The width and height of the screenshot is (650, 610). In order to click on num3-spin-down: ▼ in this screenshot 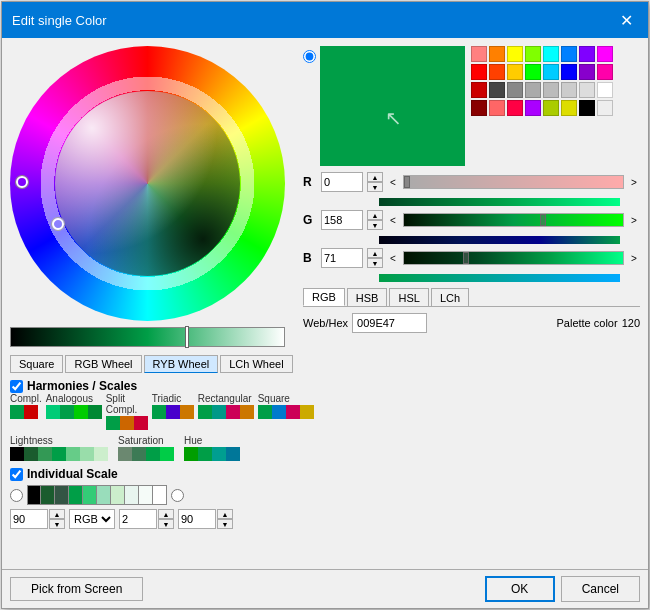, I will do `click(225, 524)`.